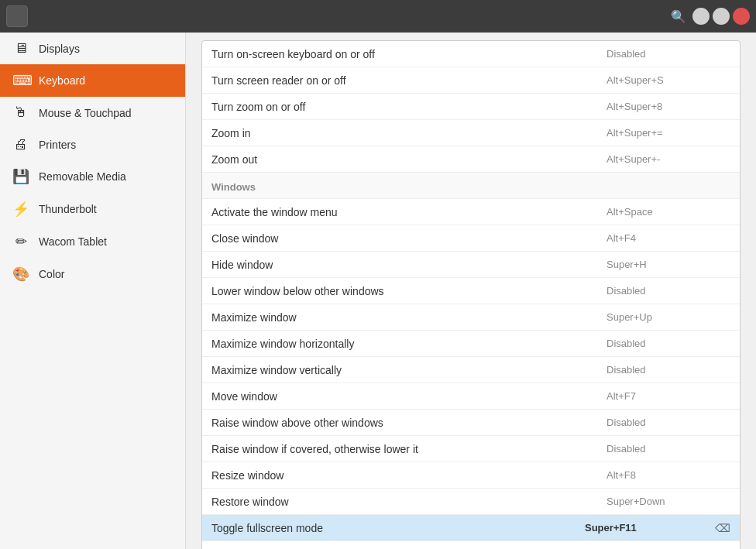 The image size is (756, 549). Describe the element at coordinates (647, 528) in the screenshot. I see `shortcut-key: Super+F11` at that location.